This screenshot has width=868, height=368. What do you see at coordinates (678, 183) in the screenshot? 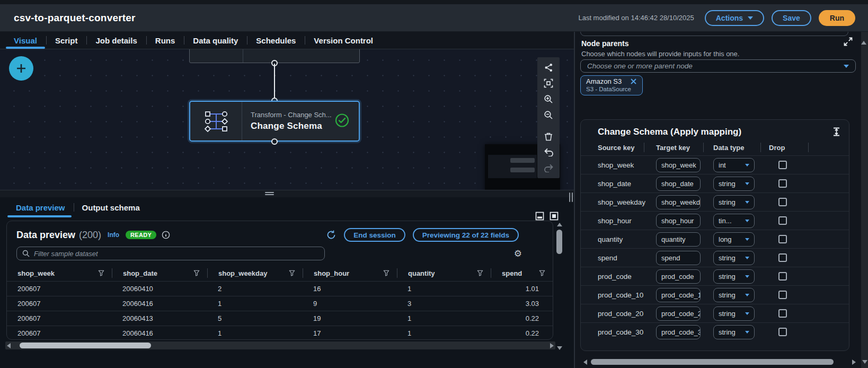
I see `target-key-input: shop_date` at bounding box center [678, 183].